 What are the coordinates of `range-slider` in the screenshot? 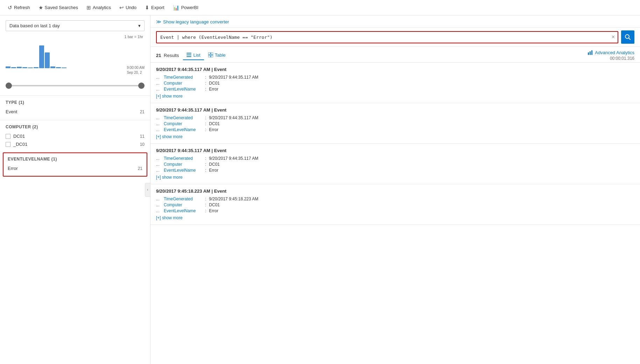 It's located at (75, 86).